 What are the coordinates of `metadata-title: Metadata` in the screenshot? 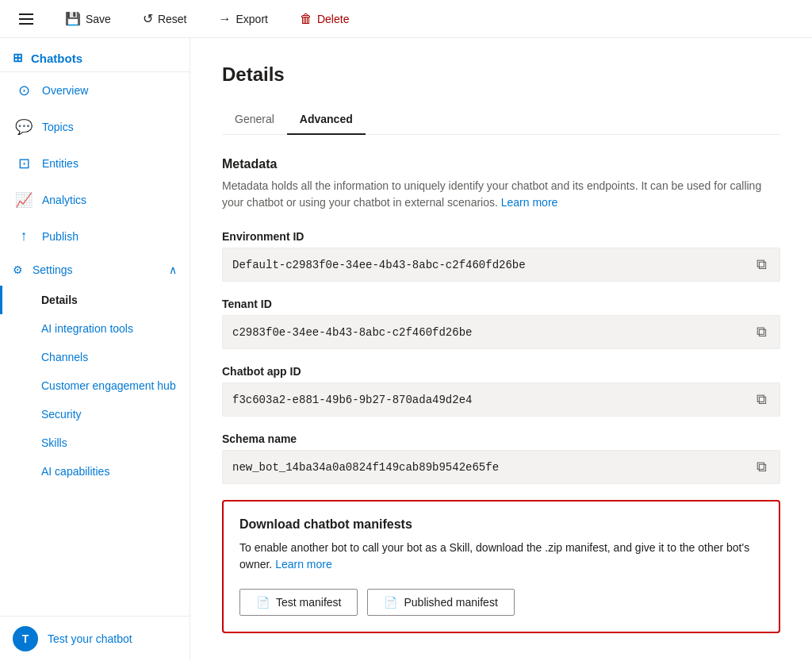 It's located at (501, 164).